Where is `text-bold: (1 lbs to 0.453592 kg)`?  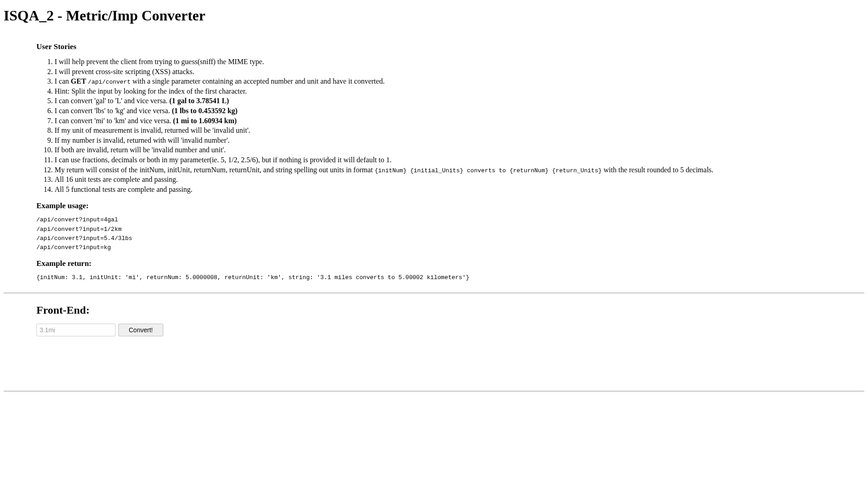
text-bold: (1 lbs to 0.453592 kg) is located at coordinates (205, 111).